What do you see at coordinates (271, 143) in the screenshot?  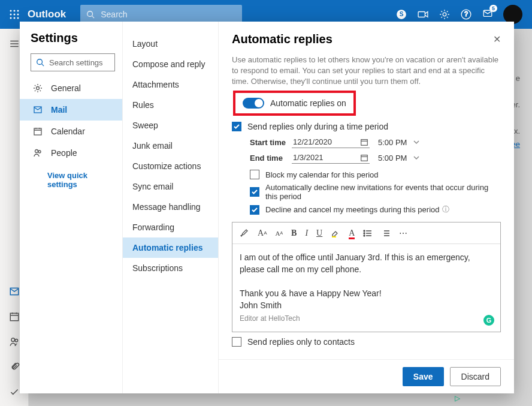 I see `start-time-label: Start time` at bounding box center [271, 143].